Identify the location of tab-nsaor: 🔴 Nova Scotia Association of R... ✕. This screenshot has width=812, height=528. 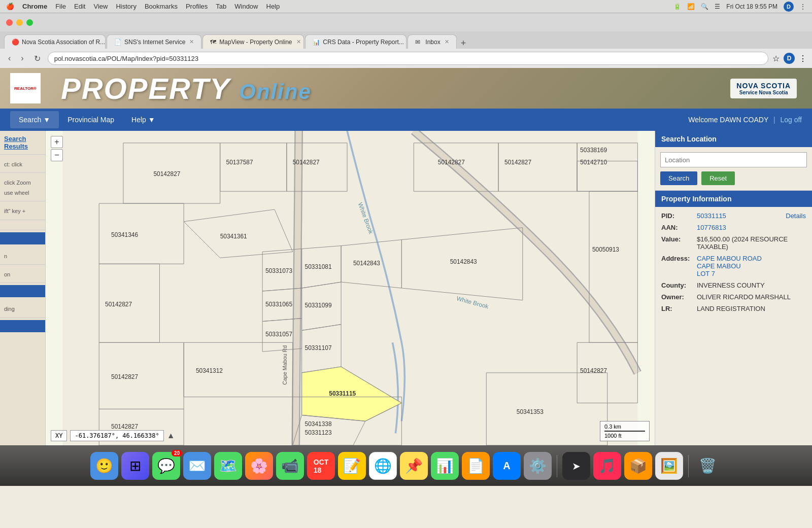
(55, 42).